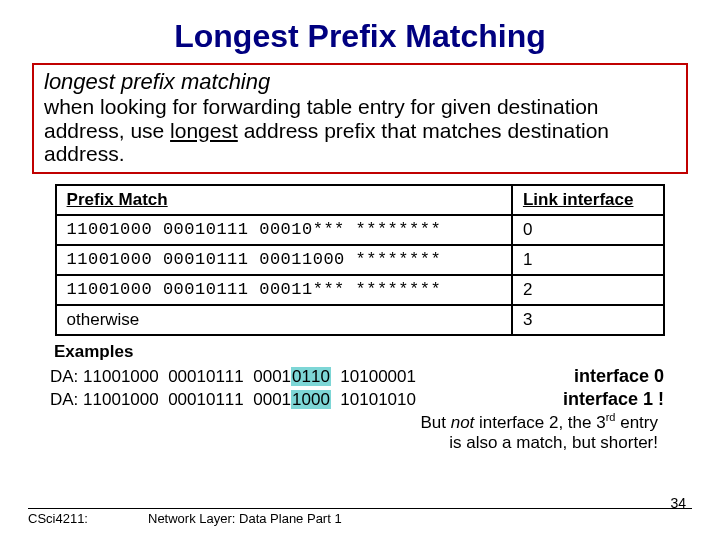 This screenshot has height=540, width=720. Describe the element at coordinates (588, 230) in the screenshot. I see `iface-cell: 0` at that location.